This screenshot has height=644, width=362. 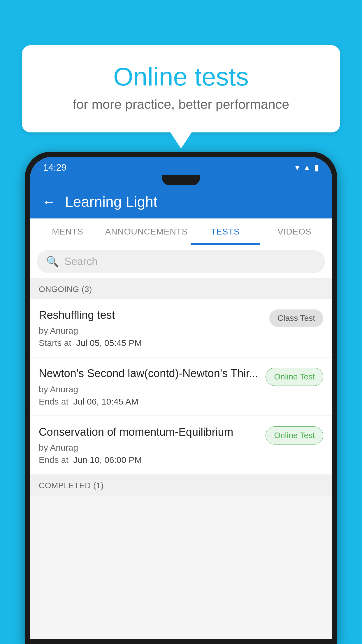 I want to click on bubble-title: Online tests, so click(x=181, y=77).